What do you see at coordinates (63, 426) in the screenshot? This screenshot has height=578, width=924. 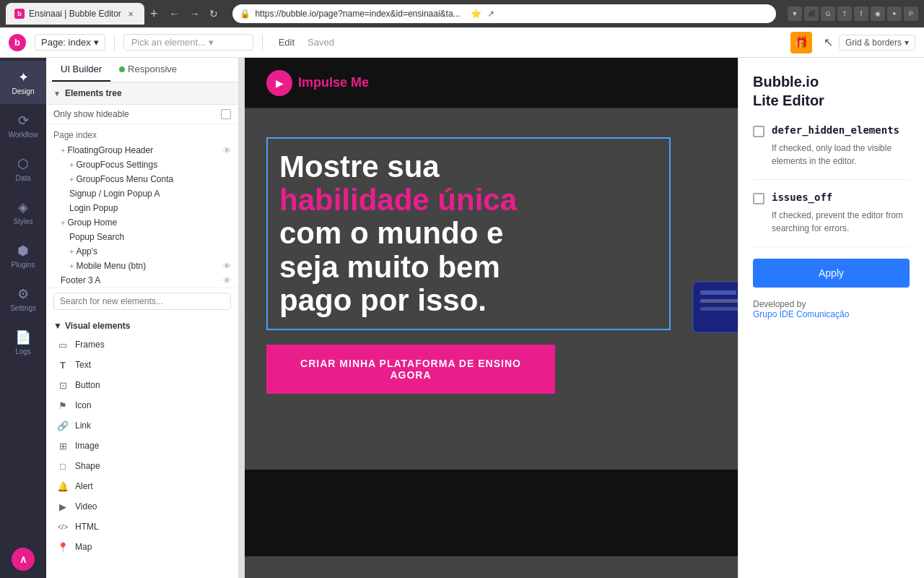 I see `link-icon: 🔗` at bounding box center [63, 426].